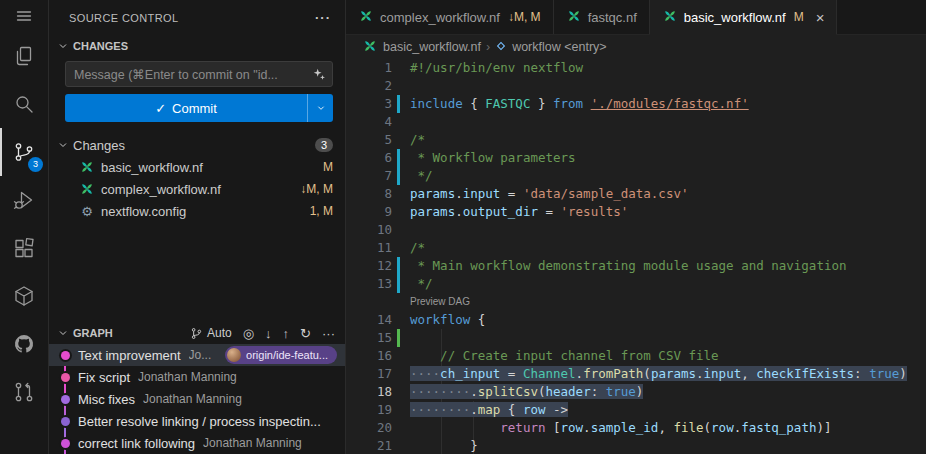 The width and height of the screenshot is (926, 454). What do you see at coordinates (211, 333) in the screenshot?
I see `auto-repo-button: Auto` at bounding box center [211, 333].